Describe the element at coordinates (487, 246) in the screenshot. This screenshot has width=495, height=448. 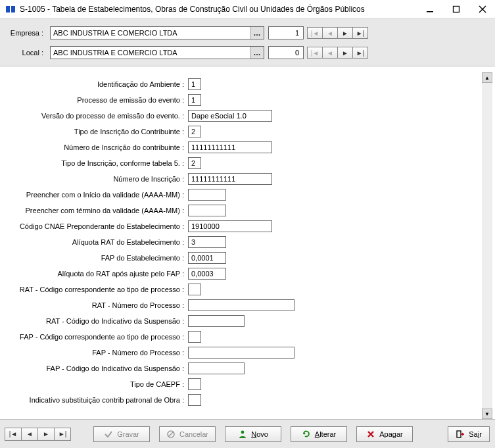
I see `vertical-scrollbar: ▲ ▼` at that location.